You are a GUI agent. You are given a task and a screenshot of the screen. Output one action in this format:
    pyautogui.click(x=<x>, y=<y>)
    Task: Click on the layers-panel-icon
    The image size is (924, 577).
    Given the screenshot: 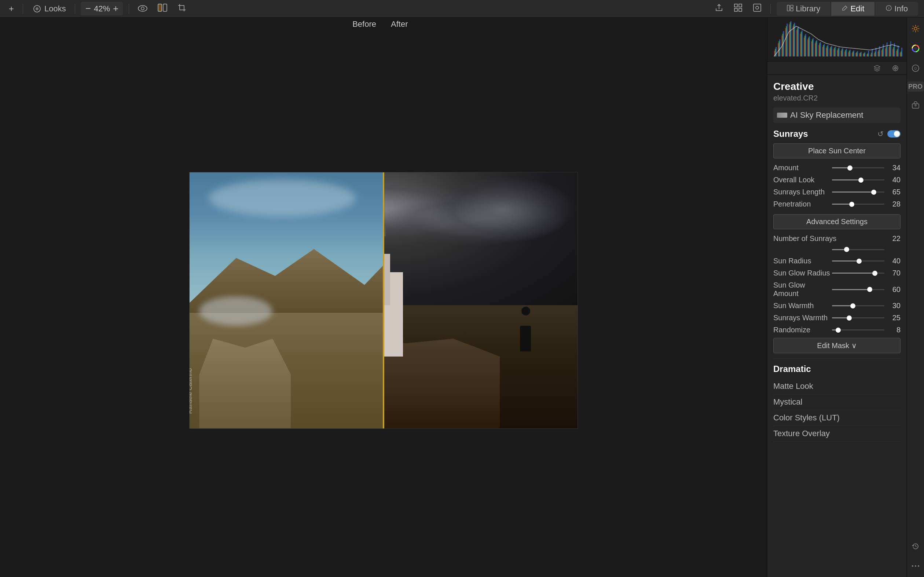 What is the action you would take?
    pyautogui.click(x=877, y=68)
    